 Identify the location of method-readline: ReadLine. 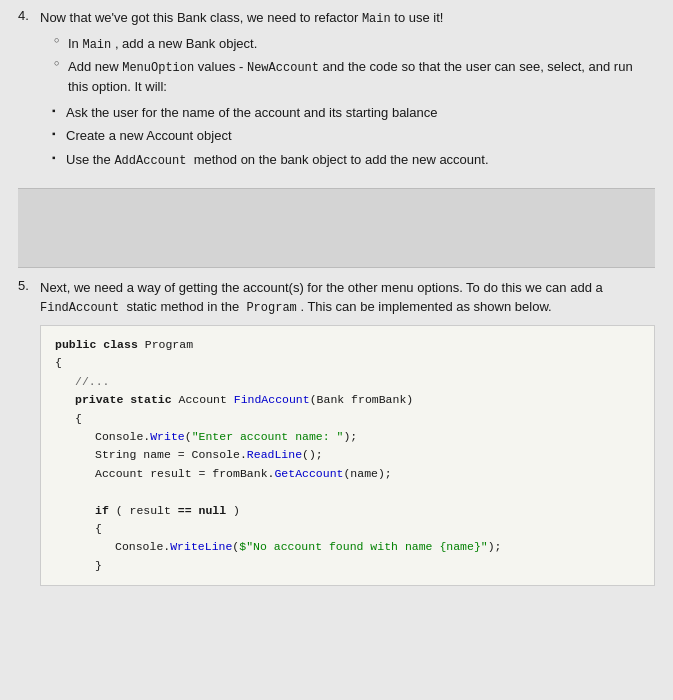
(274, 454).